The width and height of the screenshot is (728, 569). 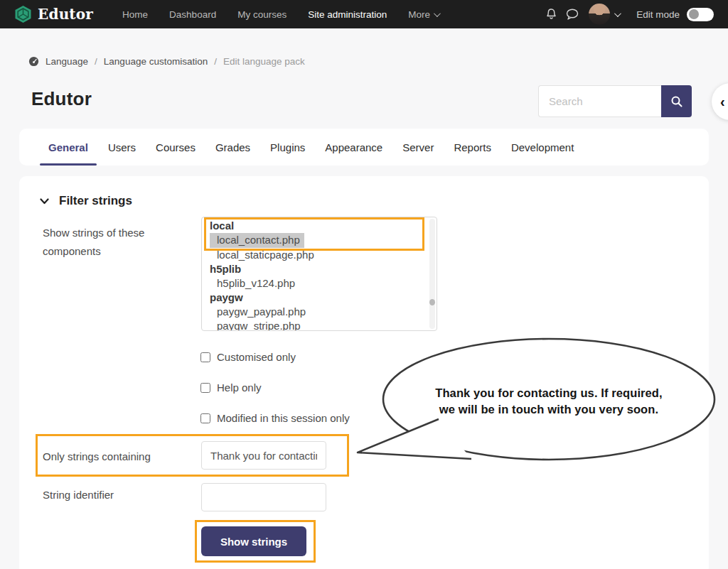 What do you see at coordinates (323, 298) in the screenshot?
I see `list-group-paygw: paygw` at bounding box center [323, 298].